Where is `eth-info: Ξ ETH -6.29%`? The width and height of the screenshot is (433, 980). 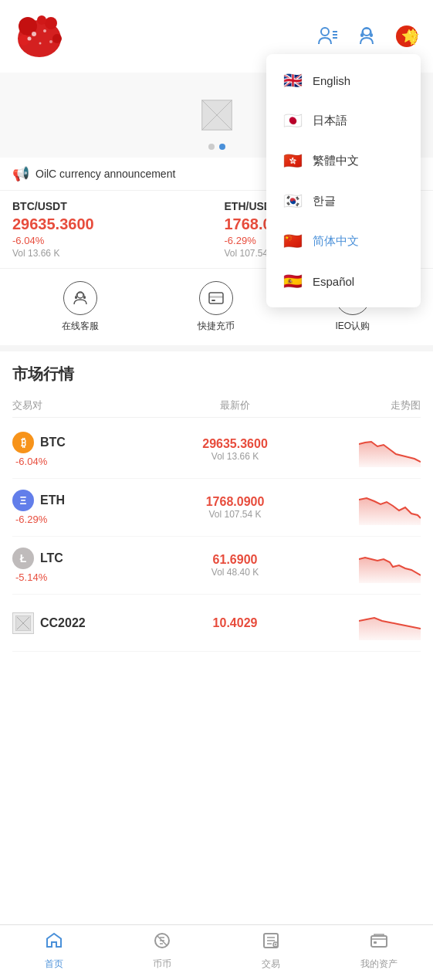
eth-info: Ξ ETH -6.29% is located at coordinates (86, 507).